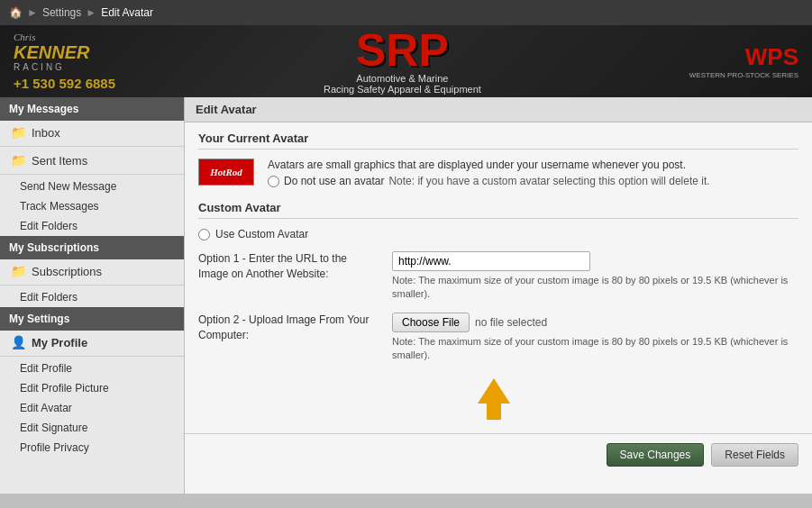  What do you see at coordinates (534, 173) in the screenshot?
I see `avatar-text-area: Avatars are small graphics that are disp…` at bounding box center [534, 173].